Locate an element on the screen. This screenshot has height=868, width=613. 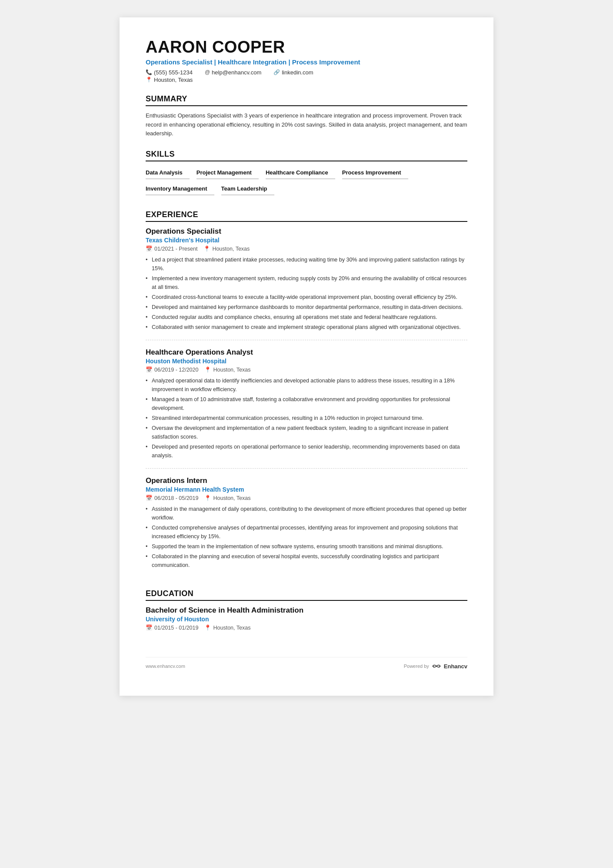
summary-text: Enthusiastic Operations Specialist with … is located at coordinates (306, 125).